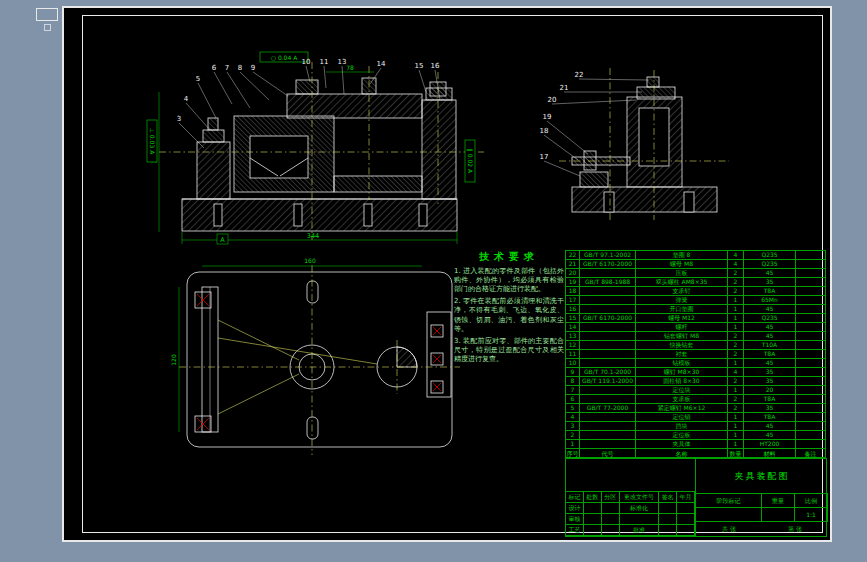  I want to click on title-block-row: 工艺 批准, so click(630, 530).